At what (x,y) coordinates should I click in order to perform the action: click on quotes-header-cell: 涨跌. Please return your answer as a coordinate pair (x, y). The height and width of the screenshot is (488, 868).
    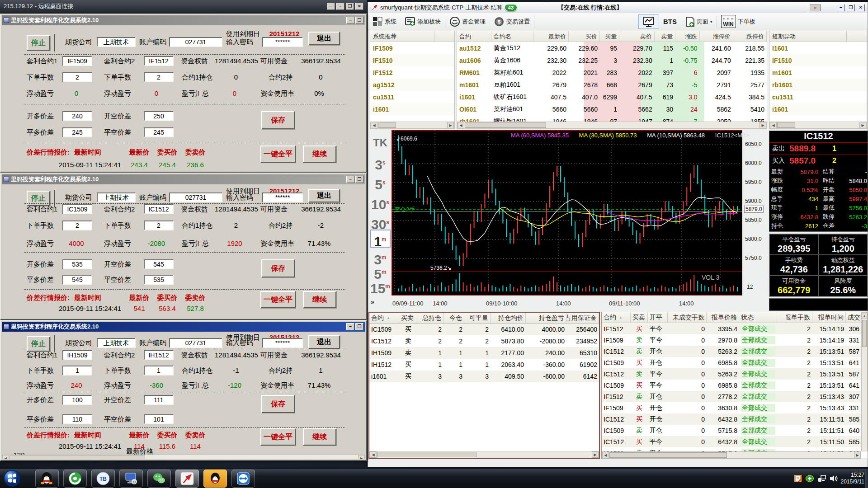
    Looking at the image, I should click on (687, 36).